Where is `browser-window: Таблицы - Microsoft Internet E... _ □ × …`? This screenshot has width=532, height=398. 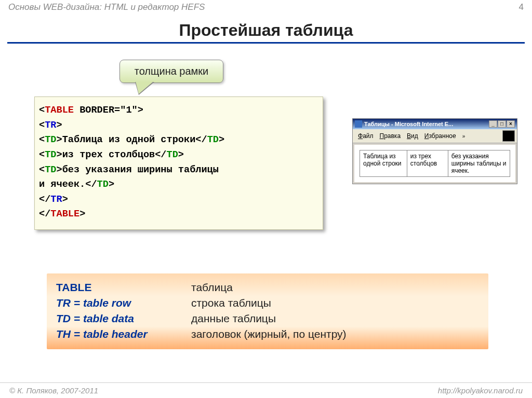
browser-window: Таблицы - Microsoft Internet E... _ □ × … is located at coordinates (435, 152).